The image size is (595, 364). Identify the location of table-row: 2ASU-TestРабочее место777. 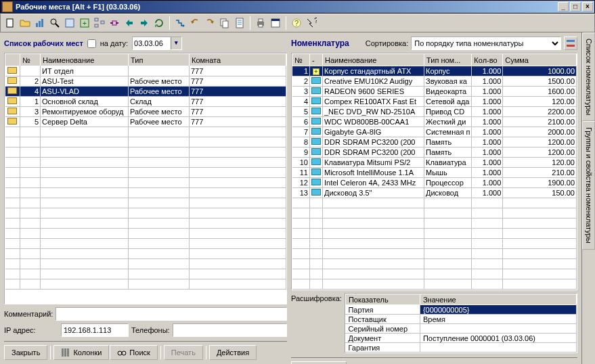
(146, 81).